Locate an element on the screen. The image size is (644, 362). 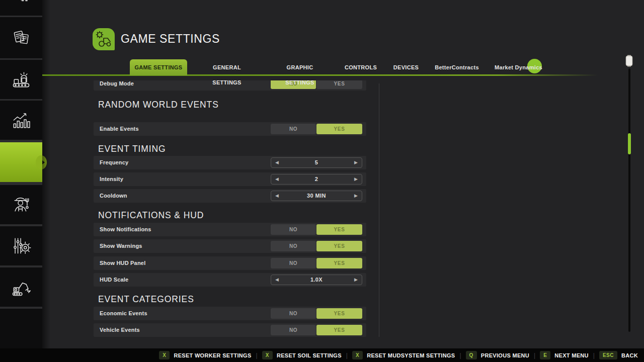
setting-row-show-notifications: Show NotificationsNOYES is located at coordinates (230, 229).